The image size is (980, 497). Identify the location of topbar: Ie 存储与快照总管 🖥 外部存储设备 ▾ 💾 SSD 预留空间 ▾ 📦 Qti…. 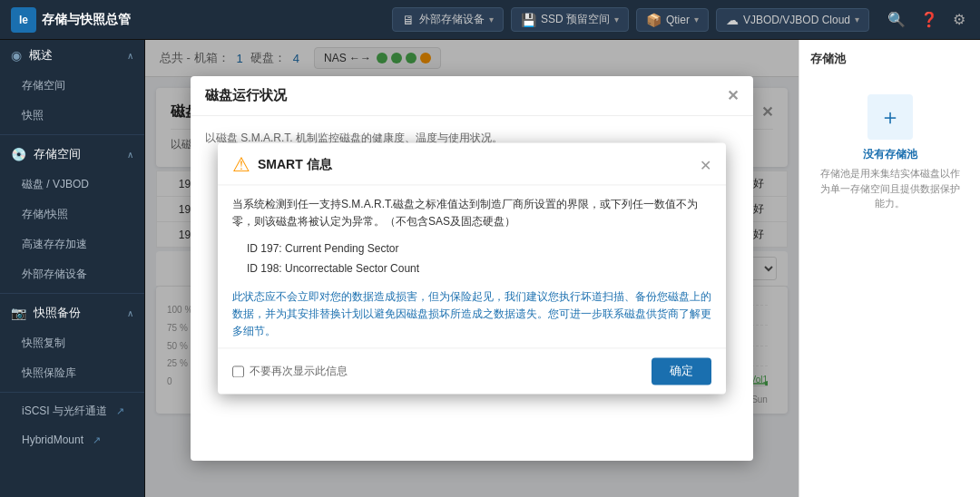
(490, 20).